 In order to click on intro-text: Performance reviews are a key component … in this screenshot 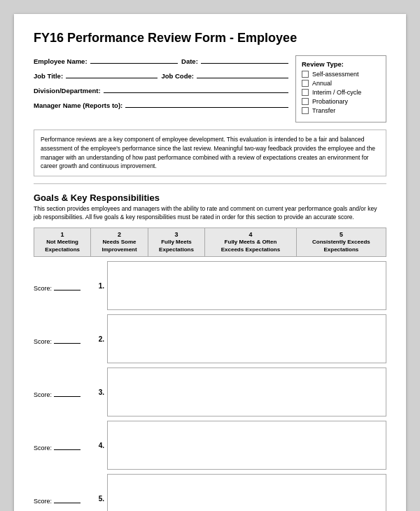, I will do `click(210, 153)`.